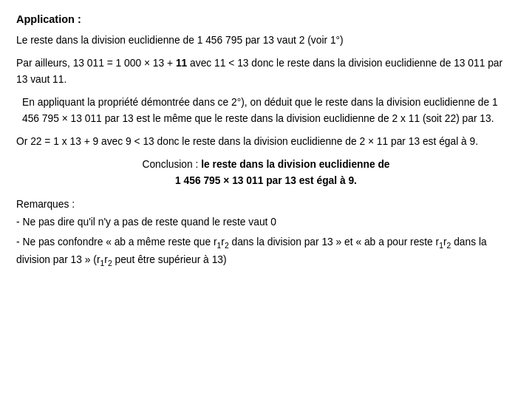  Describe the element at coordinates (266, 142) in the screenshot. I see `paragraph-4: Or 22 = 1 x 13 + 9 avec 9 < 13 donc le r…` at that location.